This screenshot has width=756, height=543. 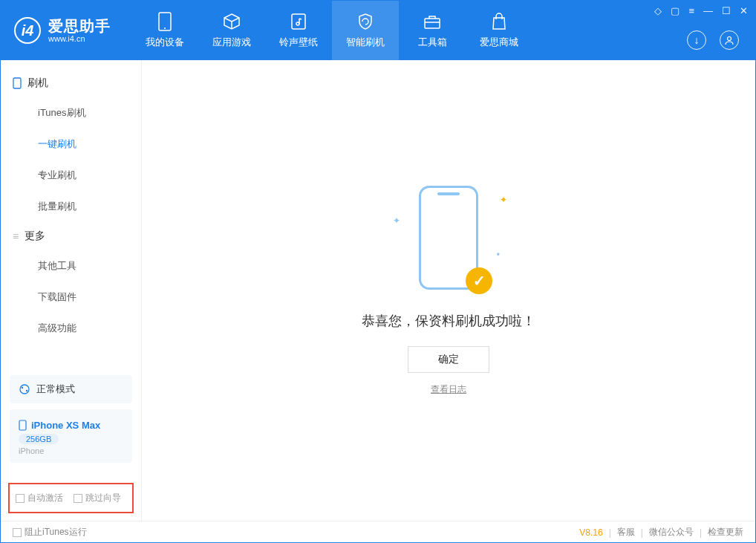 What do you see at coordinates (71, 498) in the screenshot?
I see `highlighted-checkbox-row: 自动激活 跳过向导` at bounding box center [71, 498].